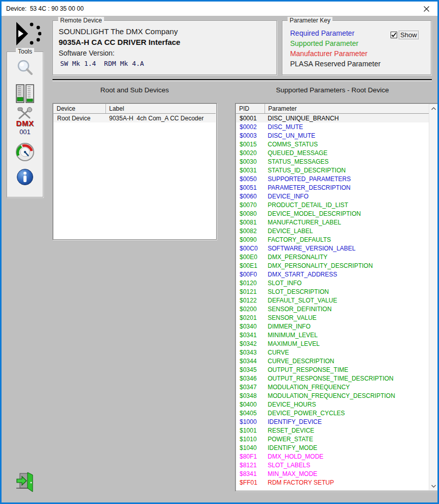 This screenshot has height=504, width=439. Describe the element at coordinates (332, 136) in the screenshot. I see `table-row: $0003DISC_UN_MUTE` at that location.